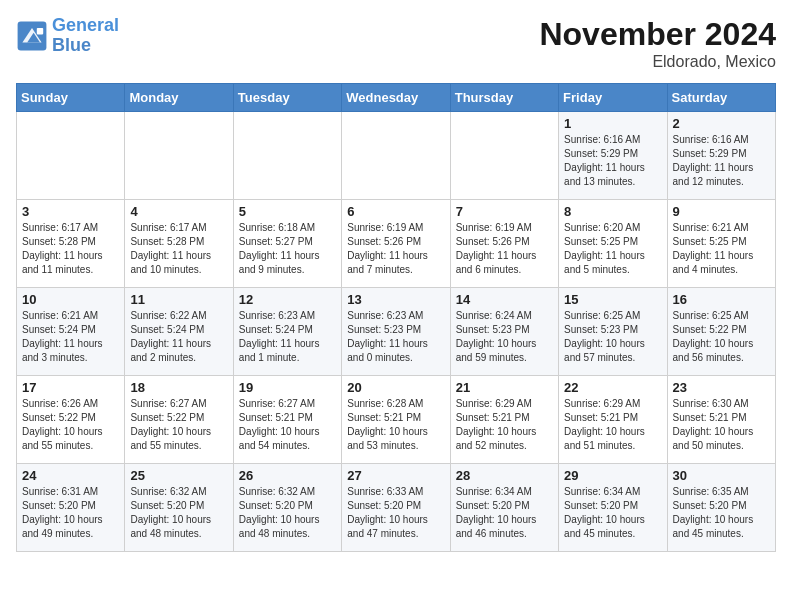  I want to click on day-info: Sunrise: 6:18 AM Sunset: 5:27 PM Dayligh…, so click(288, 249).